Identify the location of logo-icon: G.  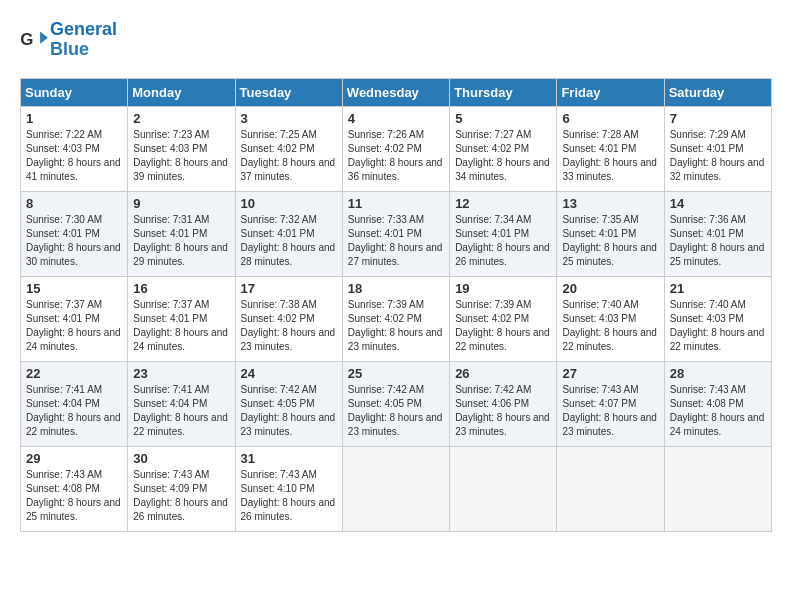
(34, 40).